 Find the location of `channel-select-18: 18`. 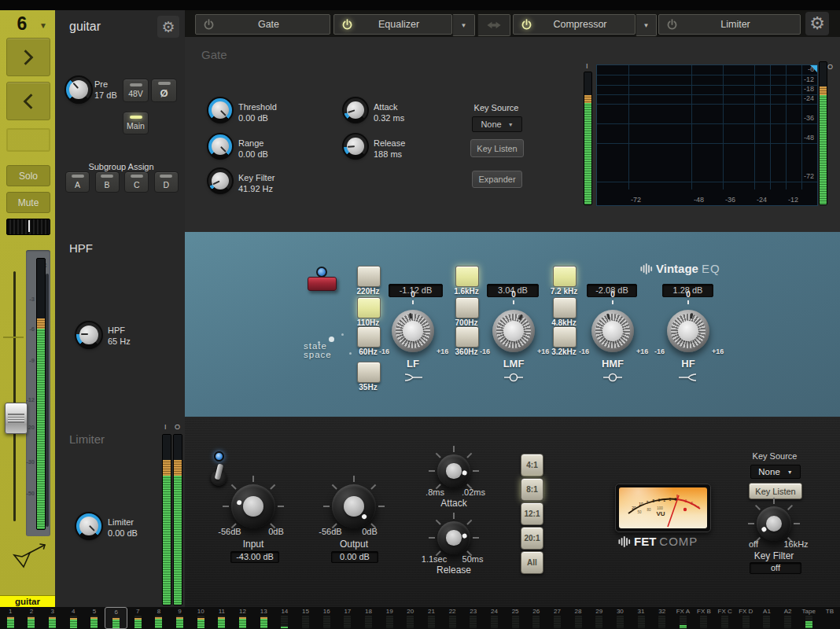

channel-select-18: 18 is located at coordinates (368, 618).